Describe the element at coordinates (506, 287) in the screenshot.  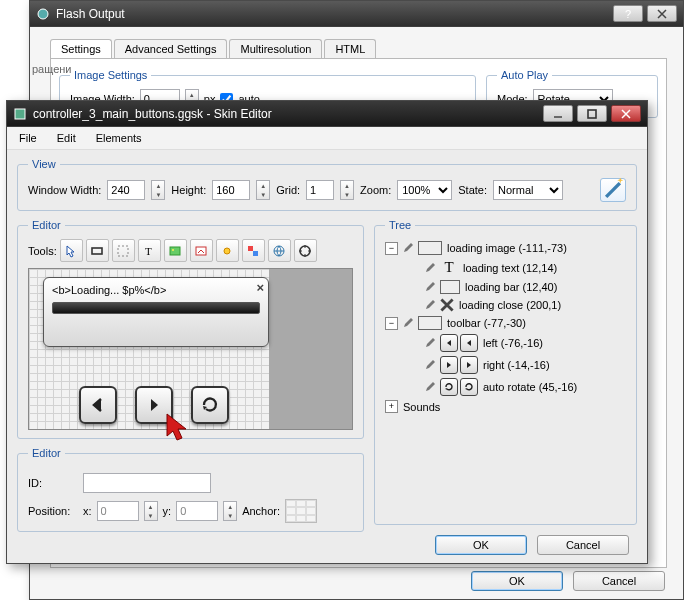
I see `tree-node-loading-bar: loading bar (12,40)` at that location.